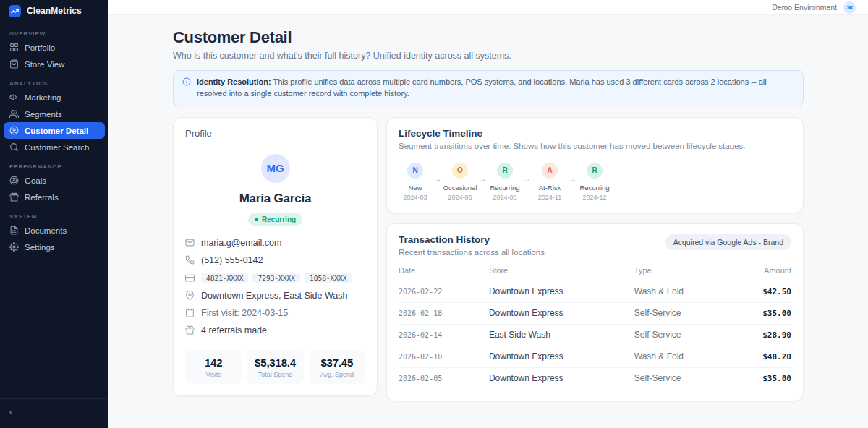 The width and height of the screenshot is (868, 428). I want to click on contact-list: maria.g@email.com (512) 555-0142 4821-XX…, so click(275, 286).